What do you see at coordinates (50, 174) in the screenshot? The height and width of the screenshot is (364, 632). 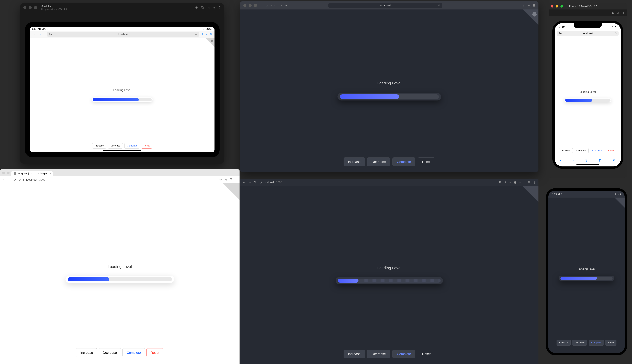 I see `close-tab-icon: ×` at bounding box center [50, 174].